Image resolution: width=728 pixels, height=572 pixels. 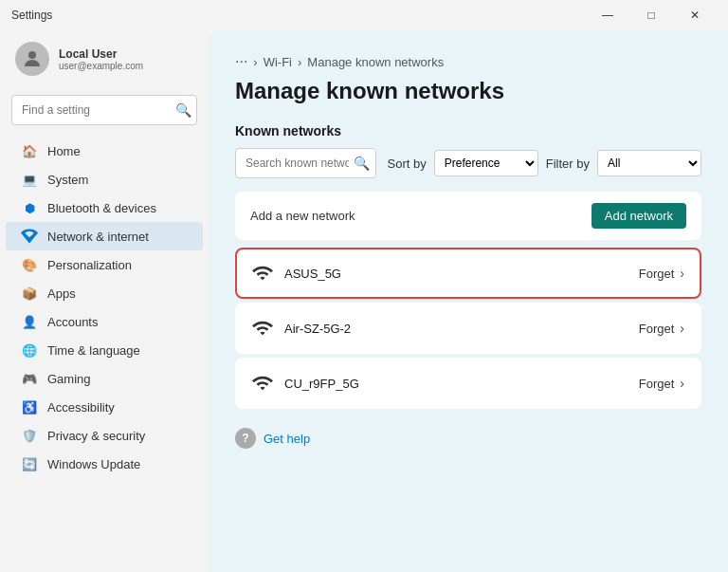 I want to click on network-name-cu5g: CU_r9FP_5G, so click(x=462, y=383).